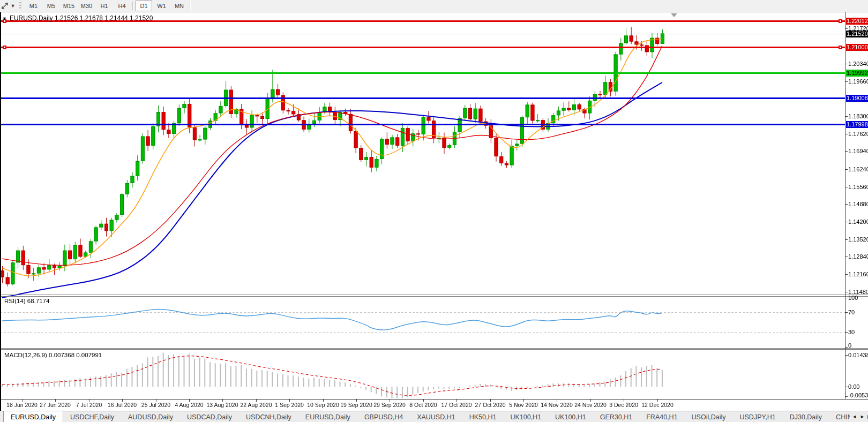 Image resolution: width=868 pixels, height=422 pixels. I want to click on chart-tab-bar: EURUSD,DailyUSDCHF,DailyAUDUSD,DailyUSDC…, so click(434, 417).